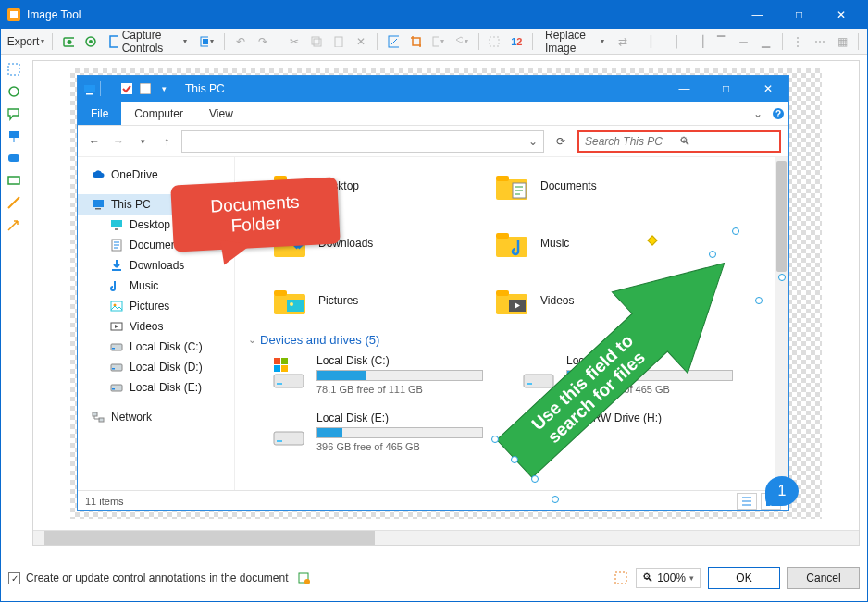  What do you see at coordinates (512, 340) in the screenshot?
I see `section-drives: Devices and drives (5)` at bounding box center [512, 340].